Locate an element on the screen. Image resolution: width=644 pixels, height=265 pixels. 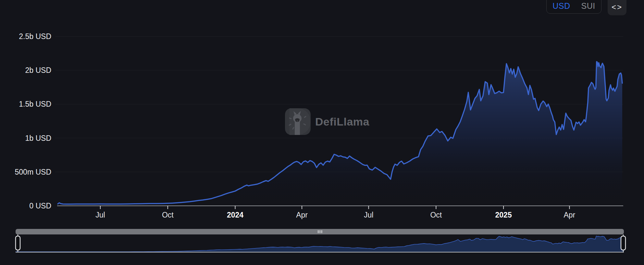
brush-drag-grip-icon is located at coordinates (320, 232).